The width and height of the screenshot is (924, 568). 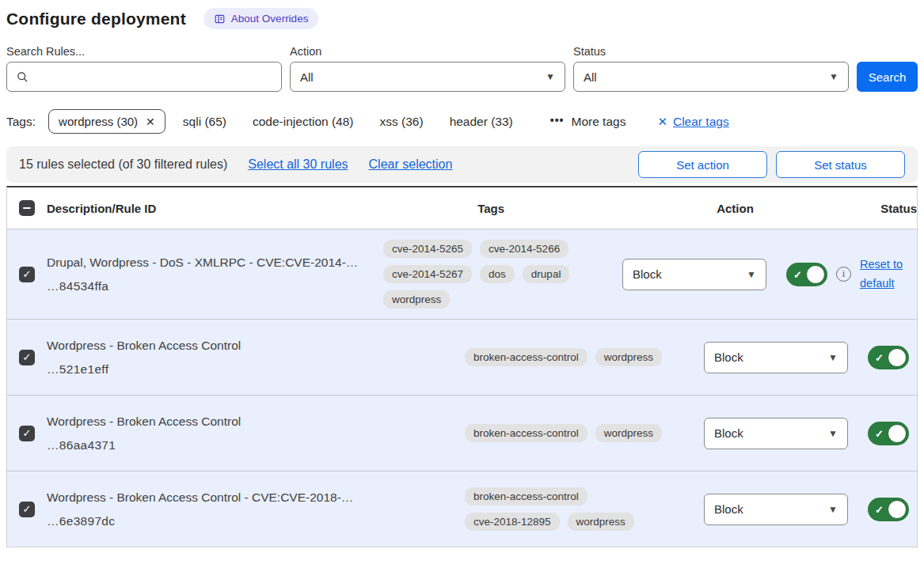 What do you see at coordinates (497, 274) in the screenshot?
I see `rule-tag-pill: dos` at bounding box center [497, 274].